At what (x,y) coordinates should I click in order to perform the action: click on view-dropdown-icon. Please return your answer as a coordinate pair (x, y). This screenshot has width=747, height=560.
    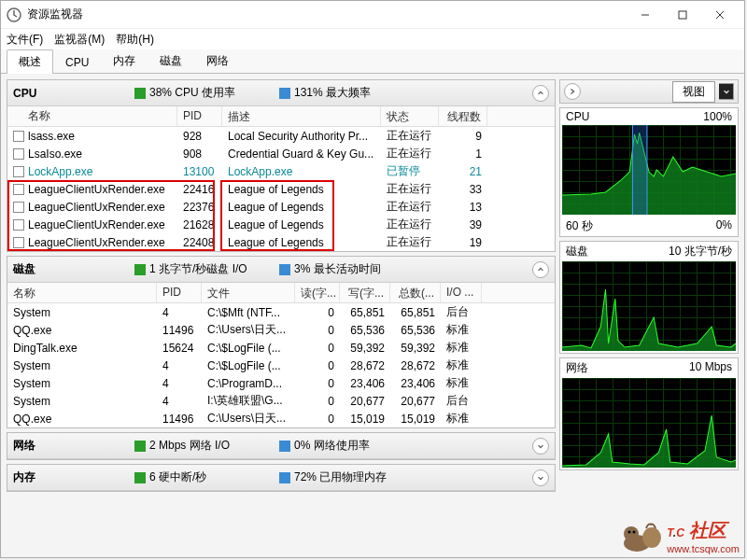
    Looking at the image, I should click on (726, 91).